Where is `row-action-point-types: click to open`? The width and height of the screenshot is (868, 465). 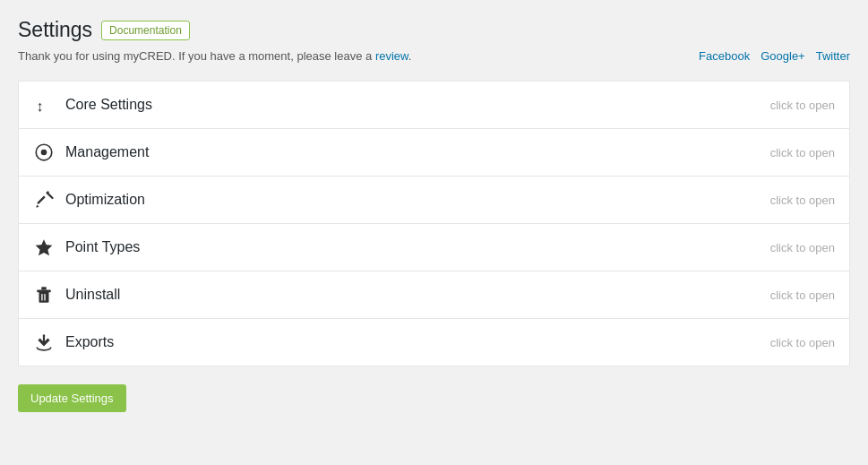
row-action-point-types: click to open is located at coordinates (803, 247).